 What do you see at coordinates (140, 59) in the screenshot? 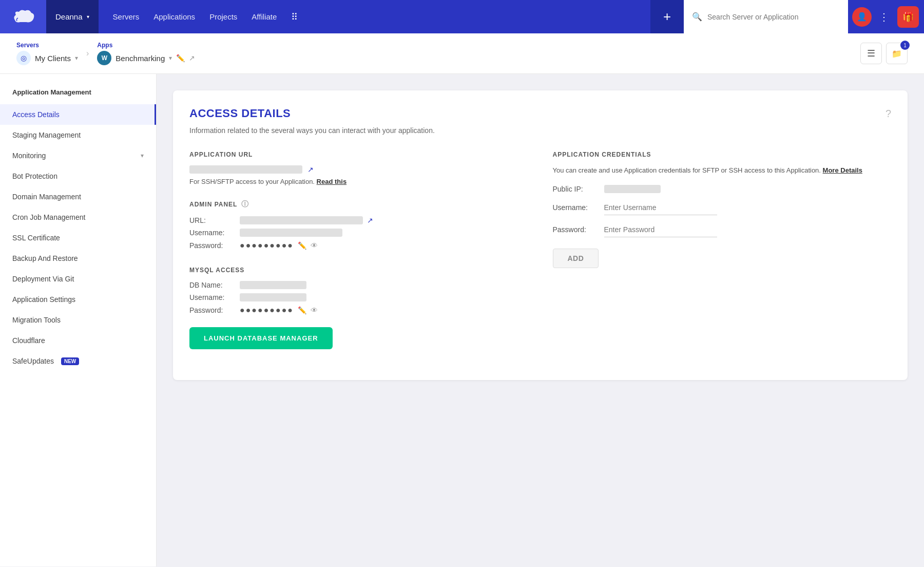
I see `app-name: Benchmarking` at bounding box center [140, 59].